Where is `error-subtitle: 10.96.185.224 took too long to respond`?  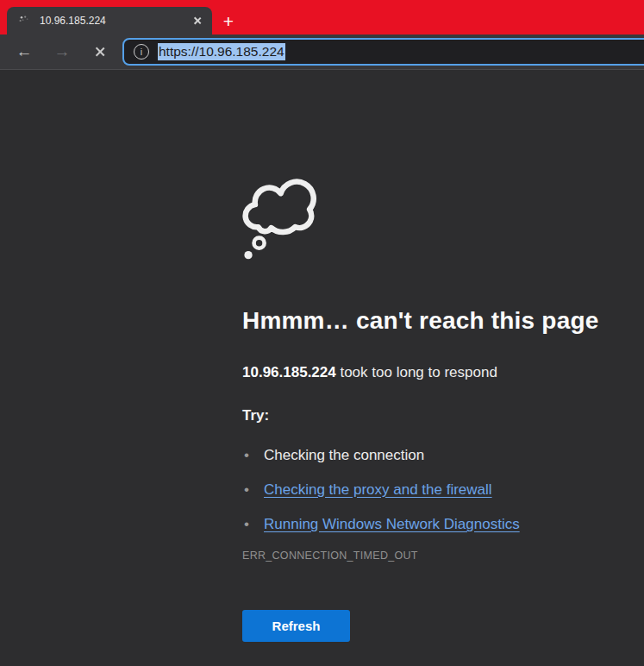
error-subtitle: 10.96.185.224 took too long to respond is located at coordinates (436, 373).